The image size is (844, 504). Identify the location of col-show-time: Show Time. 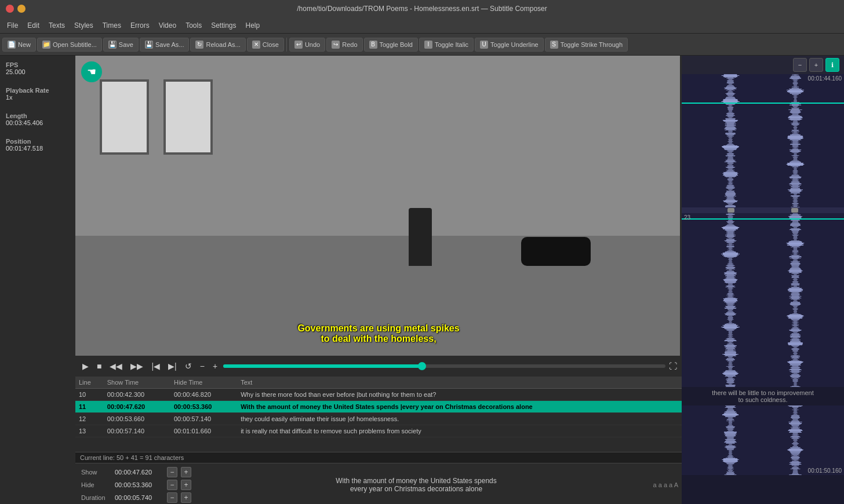
(137, 382).